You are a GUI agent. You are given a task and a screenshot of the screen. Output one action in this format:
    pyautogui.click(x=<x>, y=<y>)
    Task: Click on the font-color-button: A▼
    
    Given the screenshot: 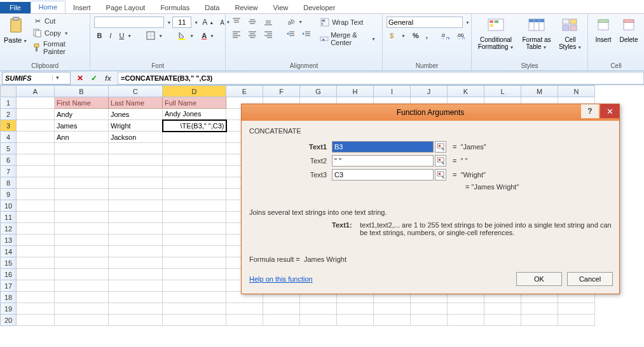 What is the action you would take?
    pyautogui.click(x=208, y=36)
    